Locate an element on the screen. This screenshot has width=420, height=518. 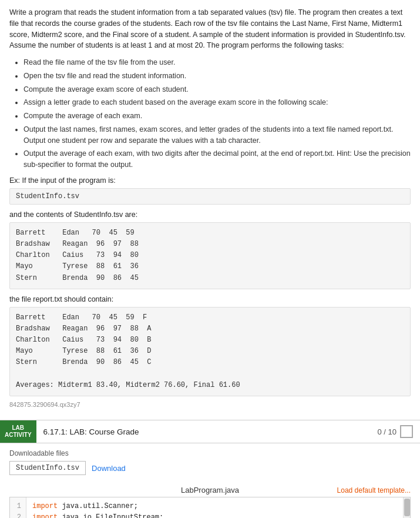
editor-header: LabProgram.java Load default template... is located at coordinates (210, 489).